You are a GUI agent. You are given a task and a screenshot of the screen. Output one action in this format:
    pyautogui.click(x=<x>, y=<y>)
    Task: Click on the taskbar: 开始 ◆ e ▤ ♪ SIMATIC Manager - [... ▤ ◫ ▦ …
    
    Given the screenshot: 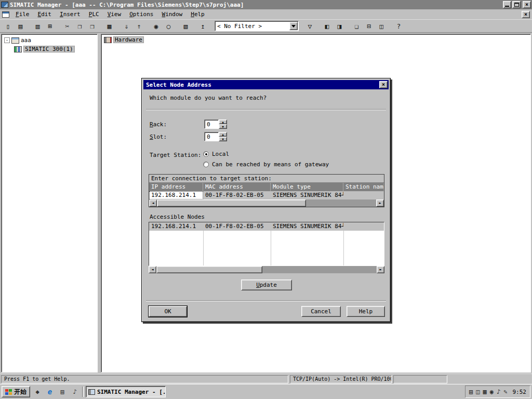 What is the action you would take?
    pyautogui.click(x=266, y=392)
    